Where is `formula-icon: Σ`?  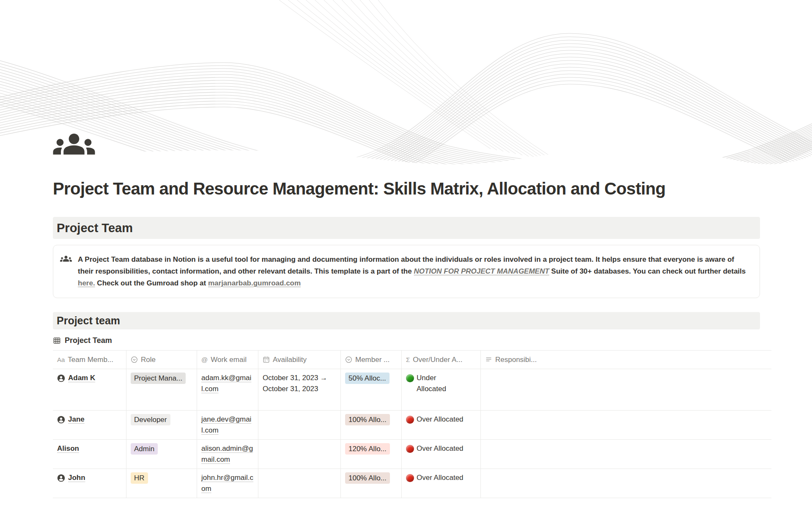
formula-icon: Σ is located at coordinates (408, 360).